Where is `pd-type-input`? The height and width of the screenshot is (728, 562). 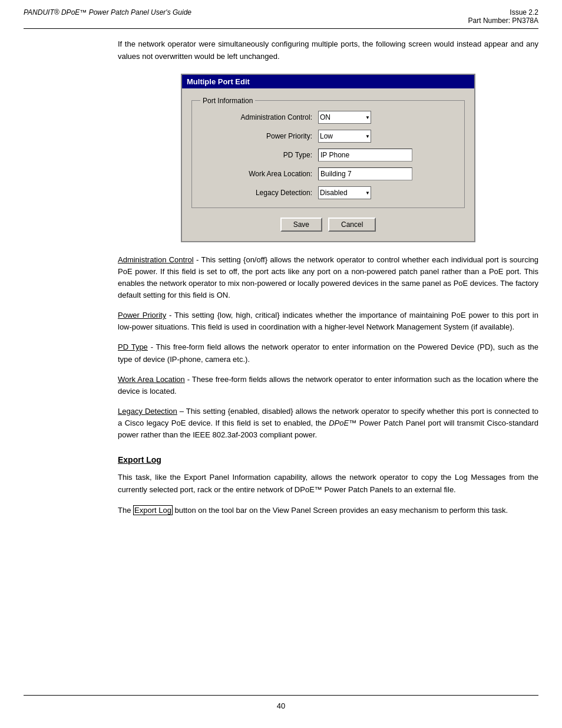
pd-type-input is located at coordinates (365, 155).